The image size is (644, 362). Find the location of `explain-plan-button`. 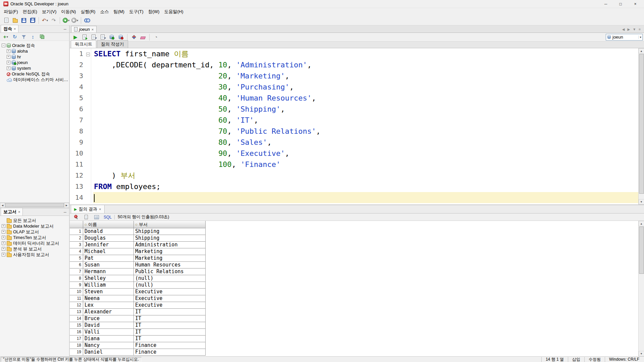

explain-plan-button is located at coordinates (103, 37).